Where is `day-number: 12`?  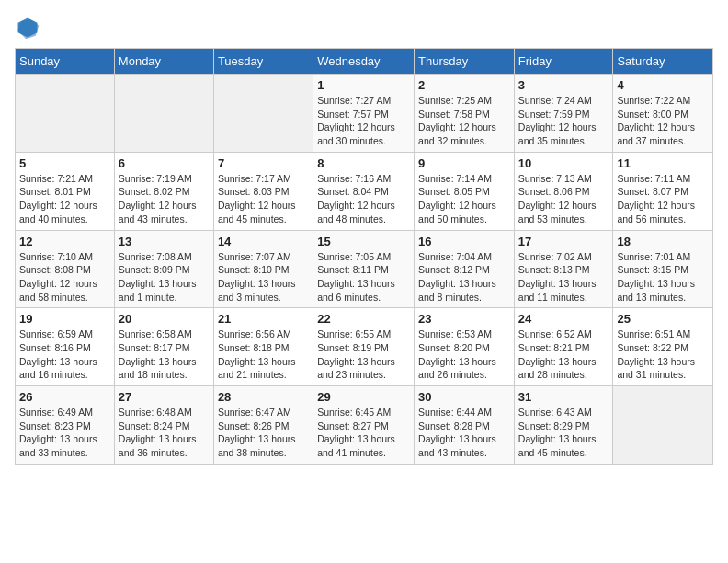
day-number: 12 is located at coordinates (64, 241).